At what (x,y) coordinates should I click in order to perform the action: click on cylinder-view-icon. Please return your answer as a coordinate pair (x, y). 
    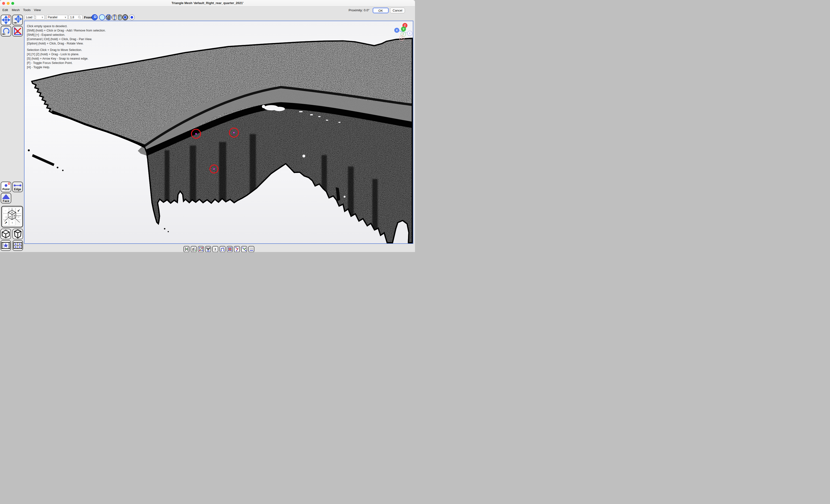
    Looking at the image, I should click on (120, 18).